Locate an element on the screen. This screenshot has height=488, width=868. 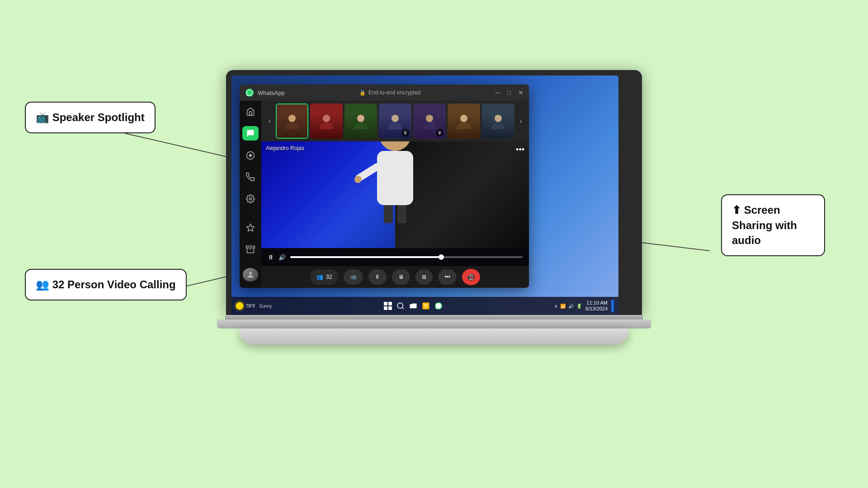
video-icon: 📹 is located at coordinates (354, 277).